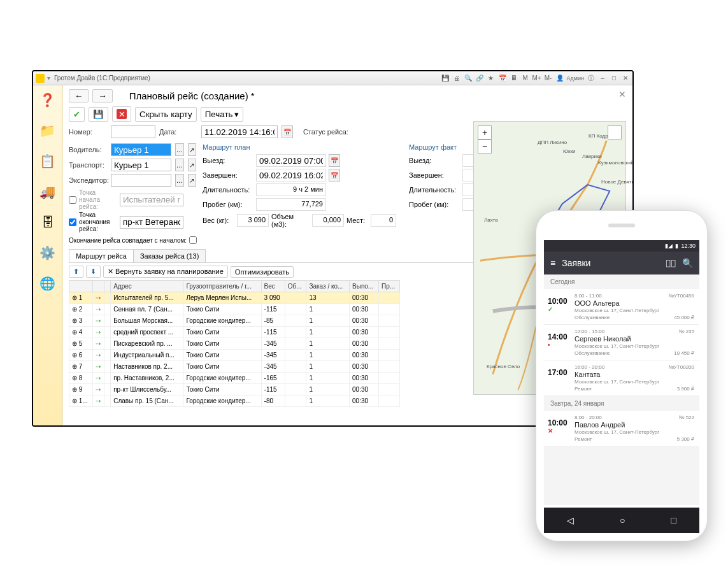  I want to click on minimize-icon: –, so click(603, 78).